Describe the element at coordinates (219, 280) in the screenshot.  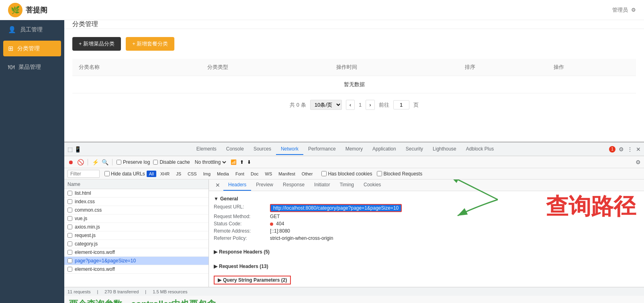
I see `query-arrow-icon: ▶` at that location.